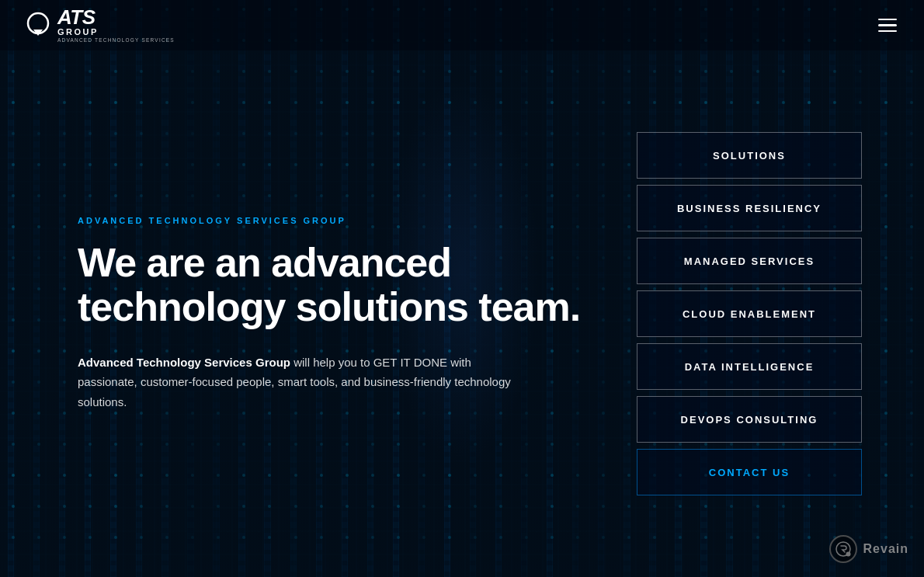 The width and height of the screenshot is (924, 577). Describe the element at coordinates (299, 382) in the screenshot. I see `hero-description: Advanced Technology Services Group will …` at that location.